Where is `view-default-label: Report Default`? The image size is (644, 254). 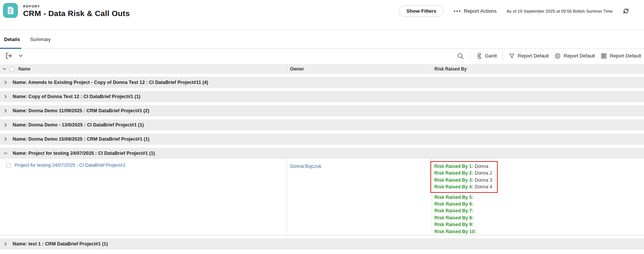
view-default-label: Report Default is located at coordinates (579, 56).